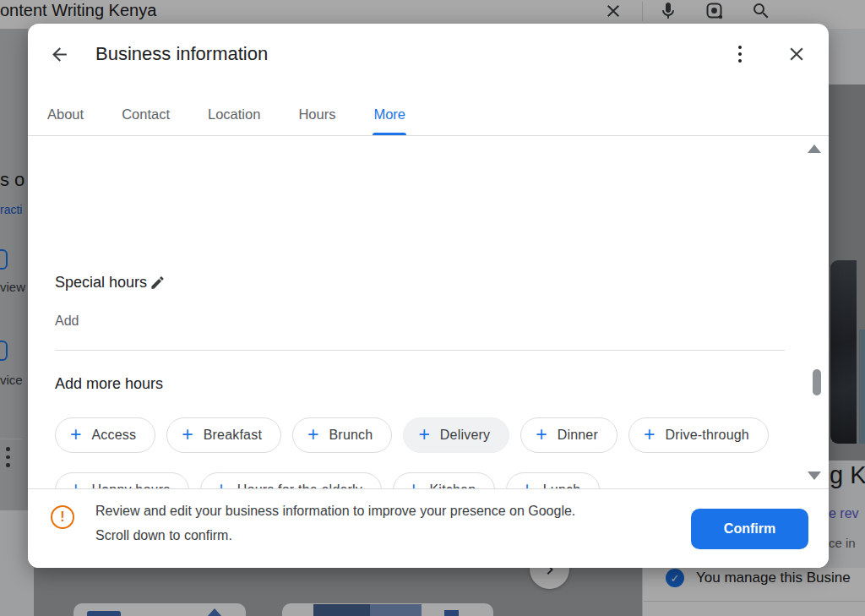 The image size is (865, 616). I want to click on more-options-button, so click(740, 54).